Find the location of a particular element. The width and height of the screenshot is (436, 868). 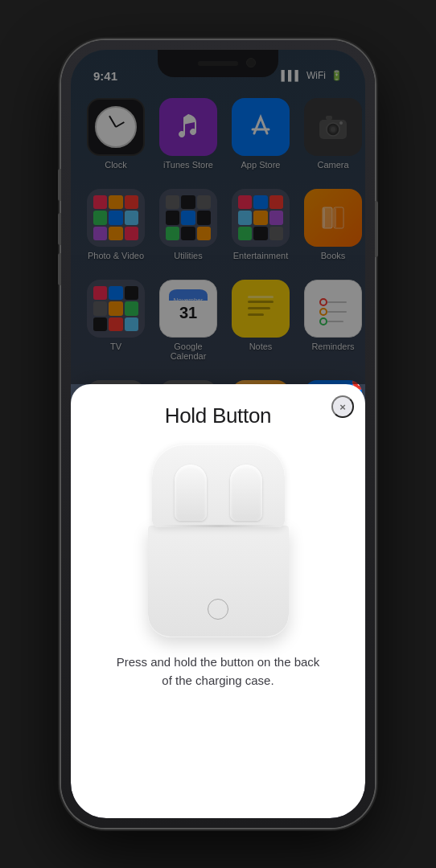

airpods-case-body is located at coordinates (219, 582).